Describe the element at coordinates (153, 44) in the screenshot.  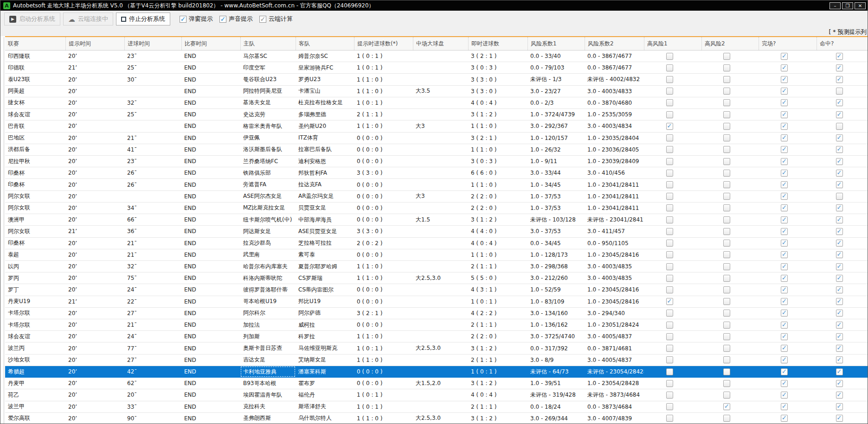
I see `column-header-goal_time: 进球时间` at that location.